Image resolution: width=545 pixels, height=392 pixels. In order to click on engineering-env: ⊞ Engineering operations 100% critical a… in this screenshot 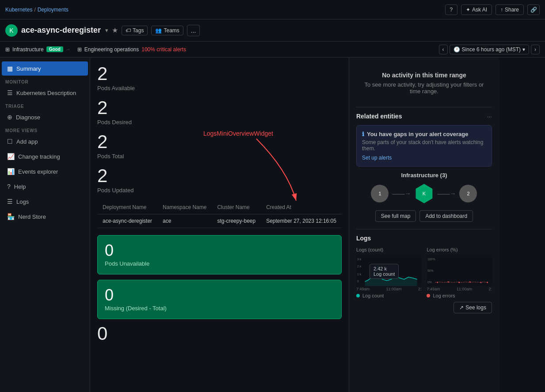, I will do `click(132, 49)`.